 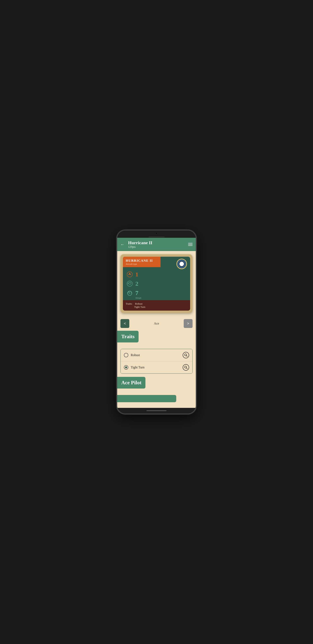 What do you see at coordinates (157, 284) in the screenshot?
I see `aircraft-card: HURRICANE II Aircraft type` at bounding box center [157, 284].